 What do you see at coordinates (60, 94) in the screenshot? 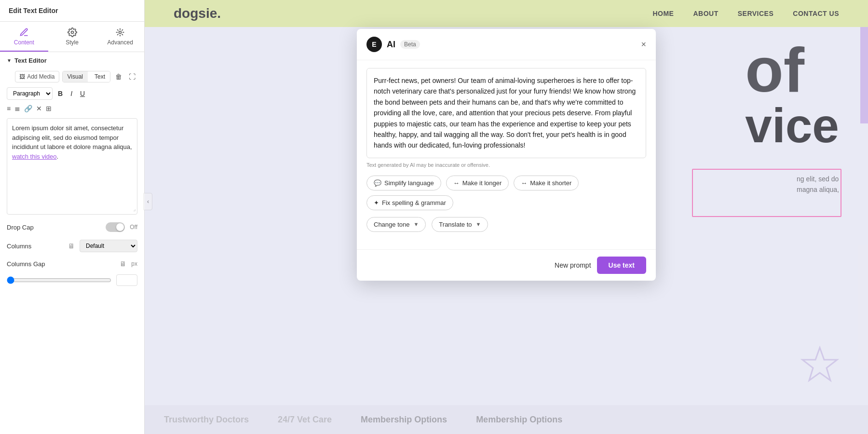
I see `bold-button: B` at bounding box center [60, 94].